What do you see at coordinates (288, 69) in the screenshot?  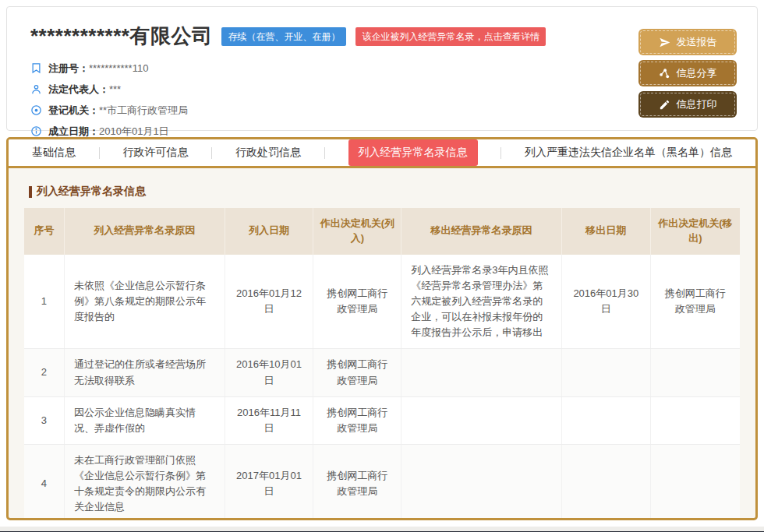 I see `info-item-registration-number: 注册号： ***********110` at bounding box center [288, 69].